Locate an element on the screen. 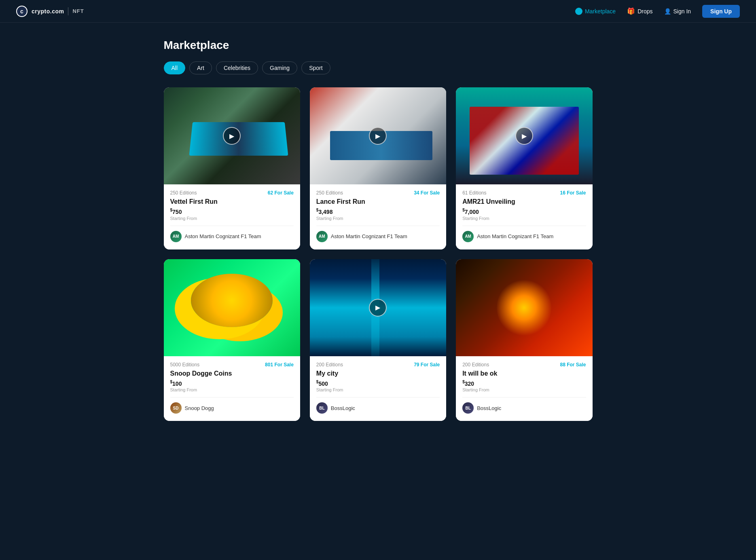 The image size is (756, 560). filter-gaming: Gaming is located at coordinates (280, 68).